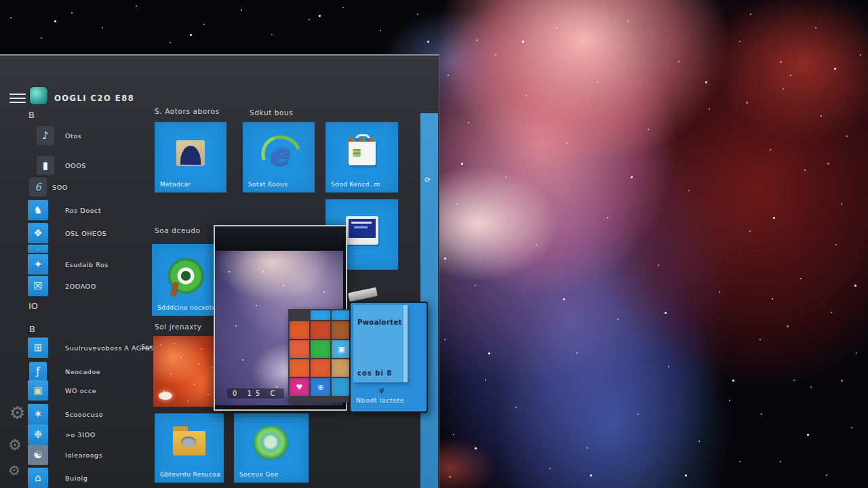  Describe the element at coordinates (259, 474) in the screenshot. I see `tile-label: Soceux Goe` at that location.